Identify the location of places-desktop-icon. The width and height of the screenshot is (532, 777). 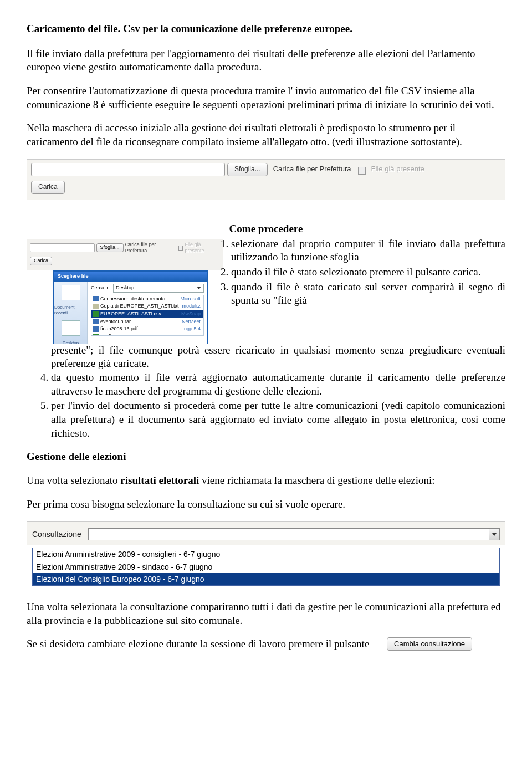
(71, 328).